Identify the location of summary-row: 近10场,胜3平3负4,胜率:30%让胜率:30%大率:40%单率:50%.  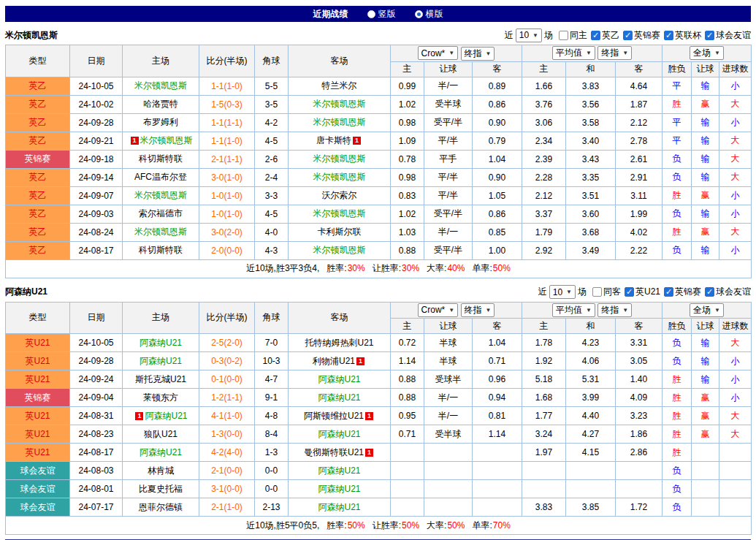
(378, 269).